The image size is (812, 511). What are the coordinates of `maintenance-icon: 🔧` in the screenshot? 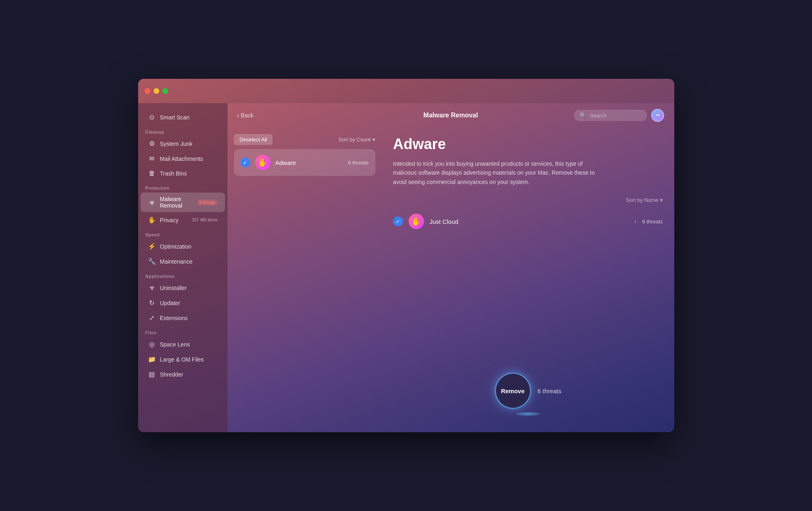 It's located at (152, 262).